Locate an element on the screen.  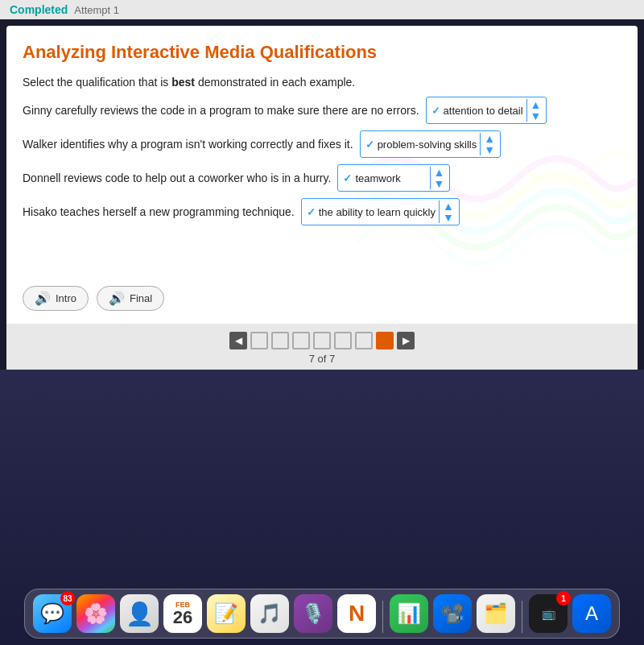
question-text-1: Ginny carefully reviews the code in a pr… is located at coordinates (221, 110).